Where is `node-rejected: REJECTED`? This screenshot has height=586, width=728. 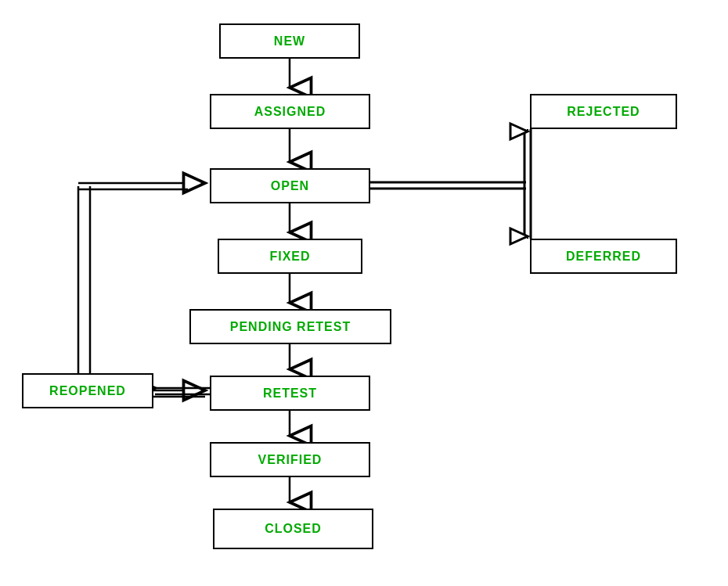 node-rejected: REJECTED is located at coordinates (604, 111).